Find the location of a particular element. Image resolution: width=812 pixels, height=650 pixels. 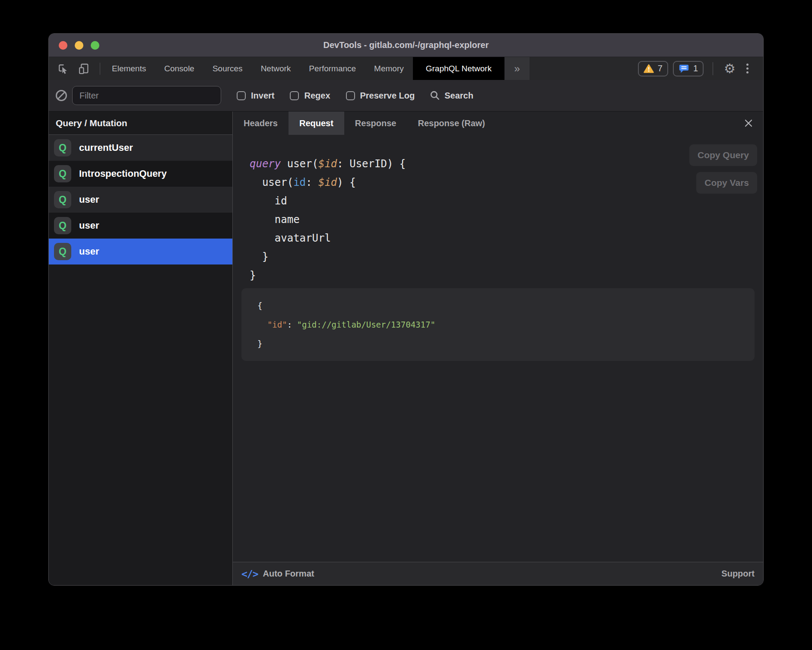

tab-graphql-network: GraphQL Network is located at coordinates (459, 68).